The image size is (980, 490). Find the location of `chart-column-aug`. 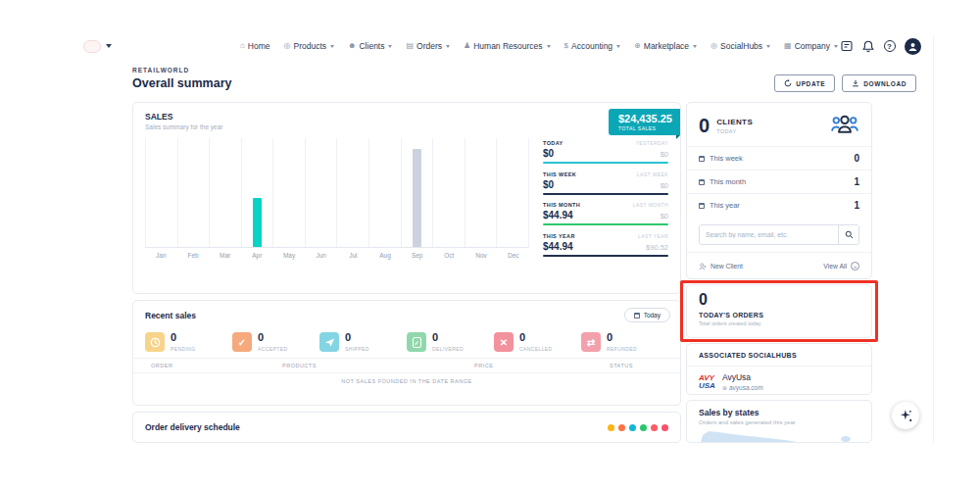

chart-column-aug is located at coordinates (384, 192).